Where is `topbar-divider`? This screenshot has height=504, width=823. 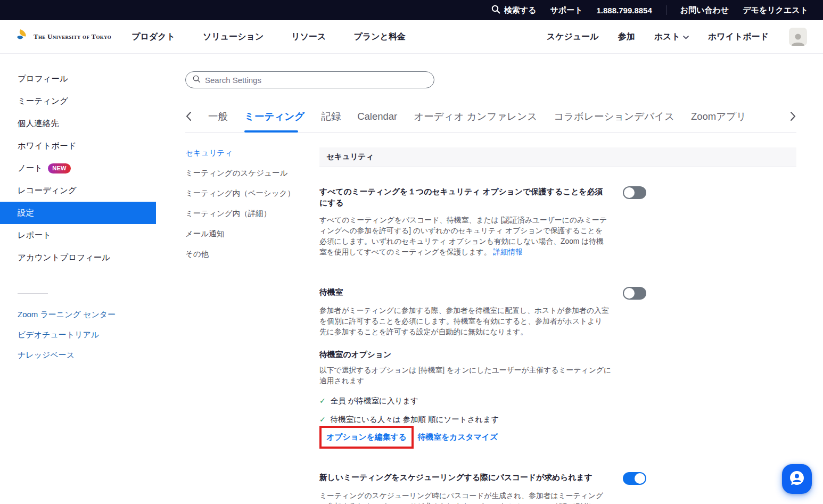
topbar-divider is located at coordinates (666, 10).